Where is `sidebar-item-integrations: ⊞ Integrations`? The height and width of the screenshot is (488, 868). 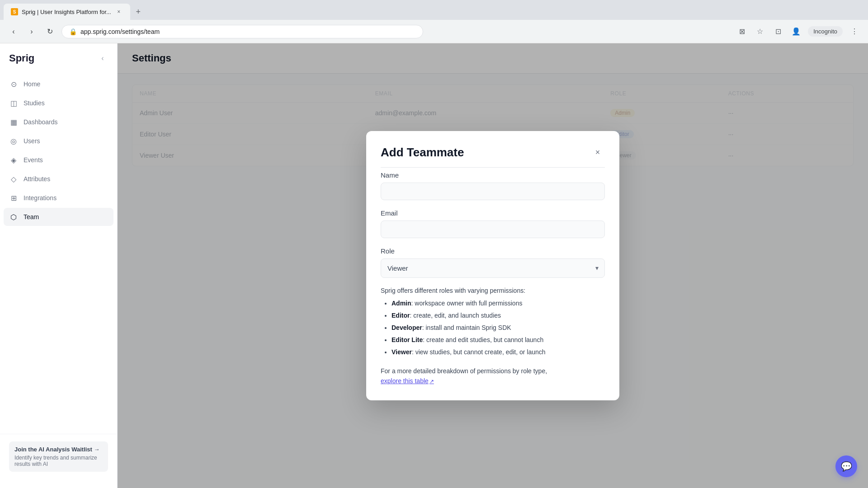 sidebar-item-integrations: ⊞ Integrations is located at coordinates (59, 198).